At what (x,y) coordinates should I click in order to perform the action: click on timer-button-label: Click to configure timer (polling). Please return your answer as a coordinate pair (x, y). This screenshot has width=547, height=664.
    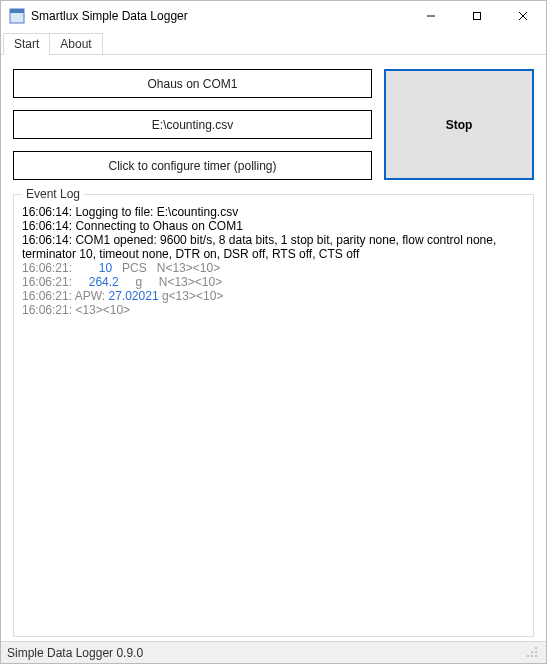
    Looking at the image, I should click on (192, 166).